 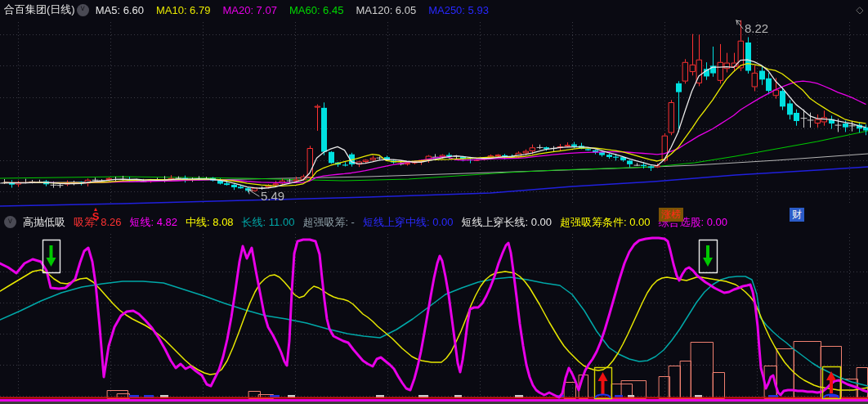 What do you see at coordinates (154, 222) in the screenshot?
I see `indicator-field-1: 短线: 4.82` at bounding box center [154, 222].